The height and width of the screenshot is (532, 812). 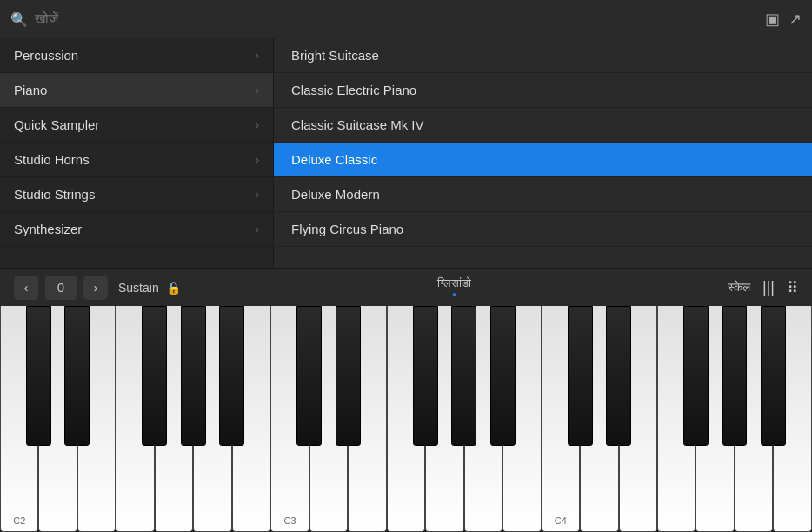 What do you see at coordinates (354, 90) in the screenshot?
I see `instrument-label: Classic Electric Piano` at bounding box center [354, 90].